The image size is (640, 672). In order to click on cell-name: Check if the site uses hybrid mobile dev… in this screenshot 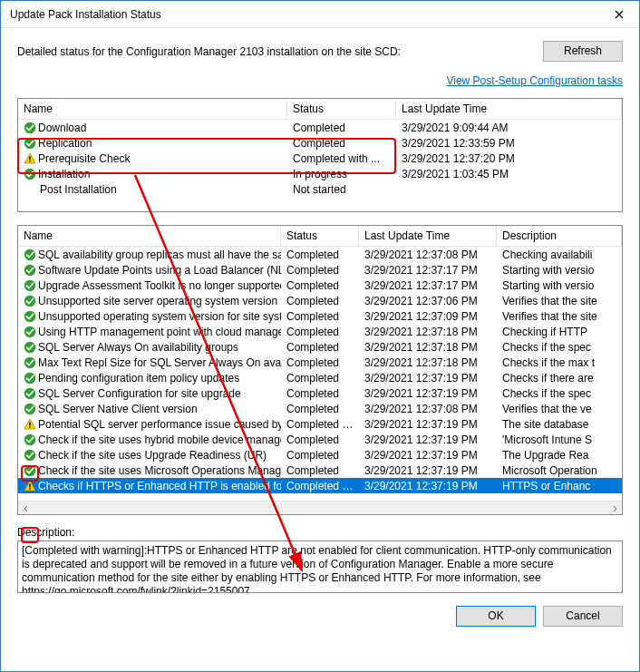, I will do `click(150, 440)`.